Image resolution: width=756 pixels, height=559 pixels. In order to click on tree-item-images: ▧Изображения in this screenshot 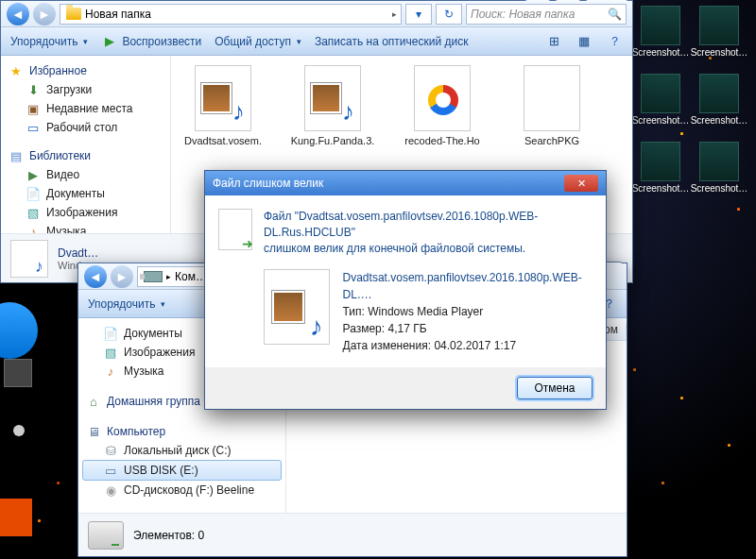, I will do `click(85, 212)`.